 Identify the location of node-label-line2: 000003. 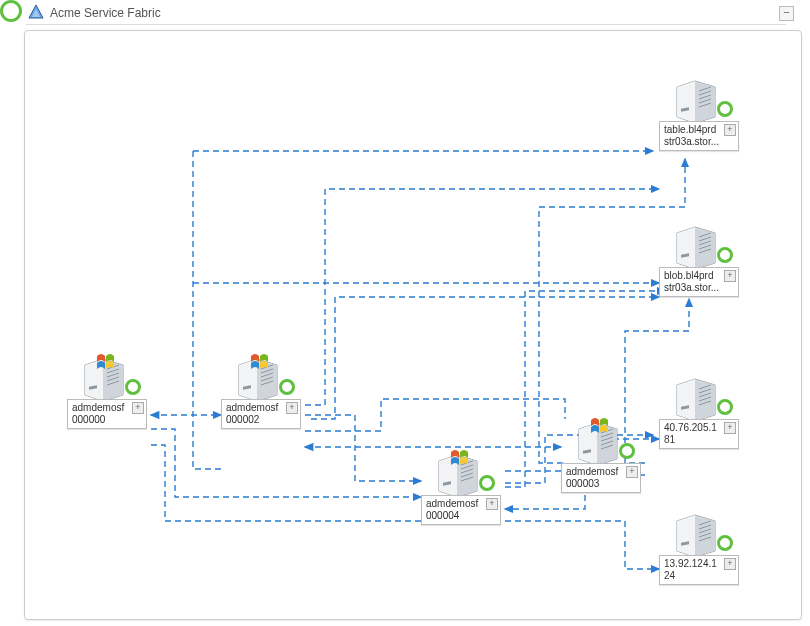
(596, 484).